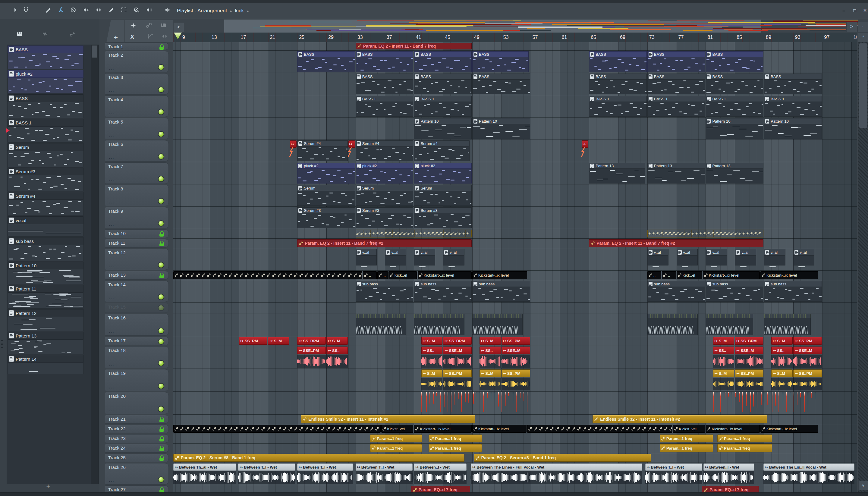 This screenshot has height=496, width=868. I want to click on audio-clip: ↦SS..BPM, so click(749, 341).